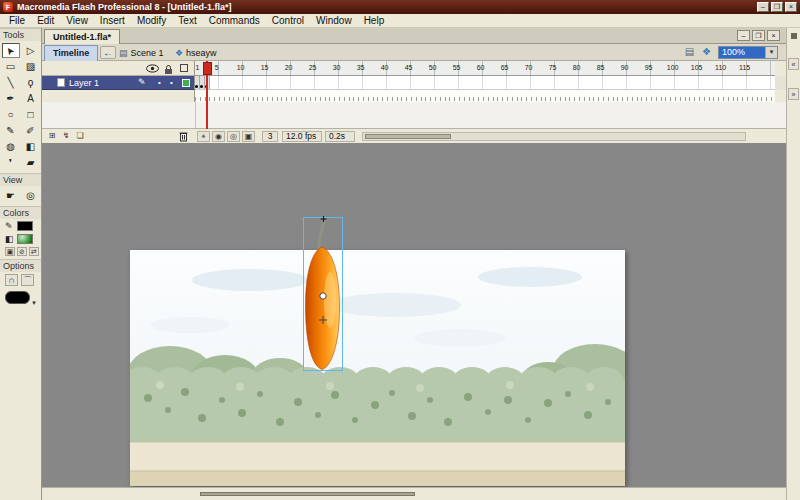 The height and width of the screenshot is (500, 800). What do you see at coordinates (196, 52) in the screenshot?
I see `breadcrumb-symbol: ❖ hseayw` at bounding box center [196, 52].